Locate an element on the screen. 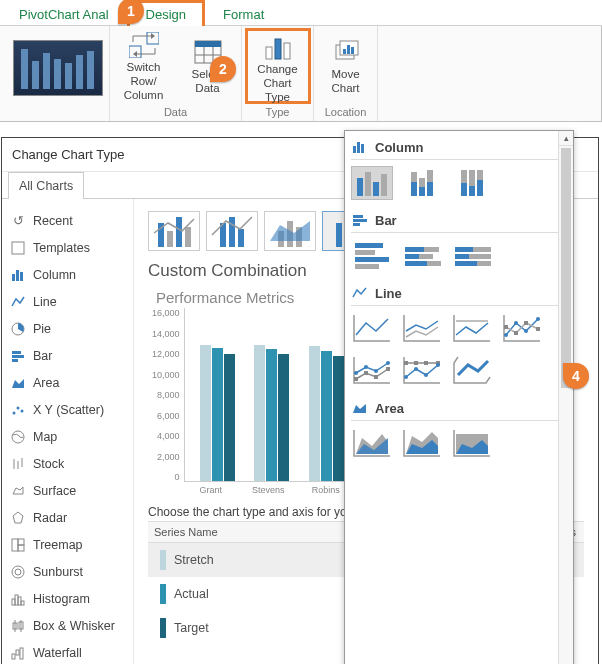 The image size is (602, 664). category-radar: Radar is located at coordinates (68, 518).